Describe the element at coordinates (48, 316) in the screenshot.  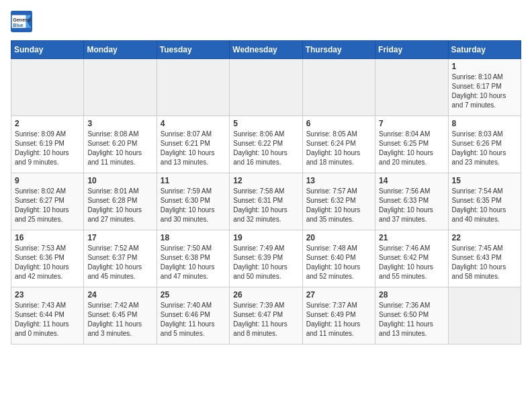
I see `calendar-cell: 23Sunrise: 7:43 AM Sunset: 6:44 PM Dayli…` at that location.